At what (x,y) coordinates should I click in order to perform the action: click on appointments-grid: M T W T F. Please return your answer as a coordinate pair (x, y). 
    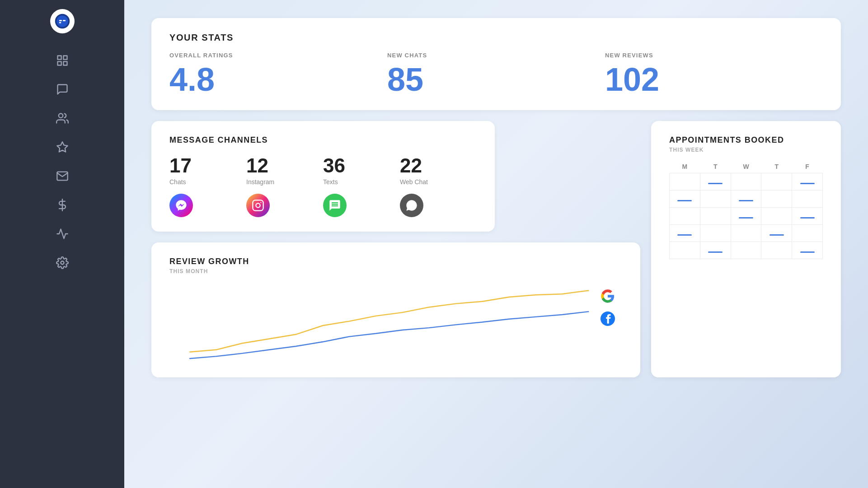
    Looking at the image, I should click on (746, 209).